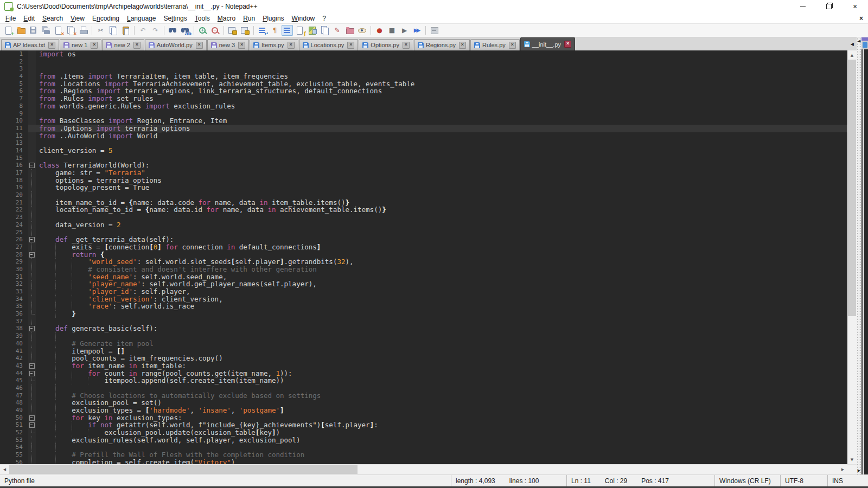 This screenshot has width=868, height=488. Describe the element at coordinates (859, 471) in the screenshot. I see `splitter-collapse-right-icon: ▶` at that location.